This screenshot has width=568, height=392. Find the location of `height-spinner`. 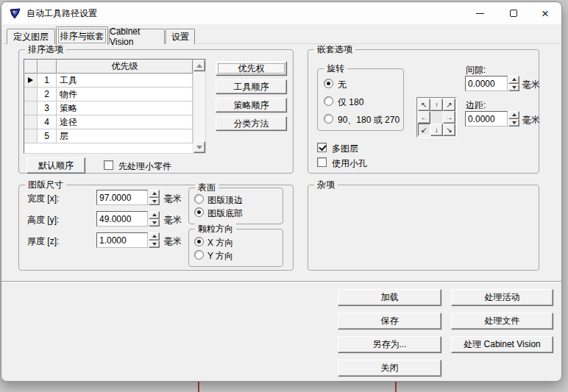

height-spinner is located at coordinates (155, 219).